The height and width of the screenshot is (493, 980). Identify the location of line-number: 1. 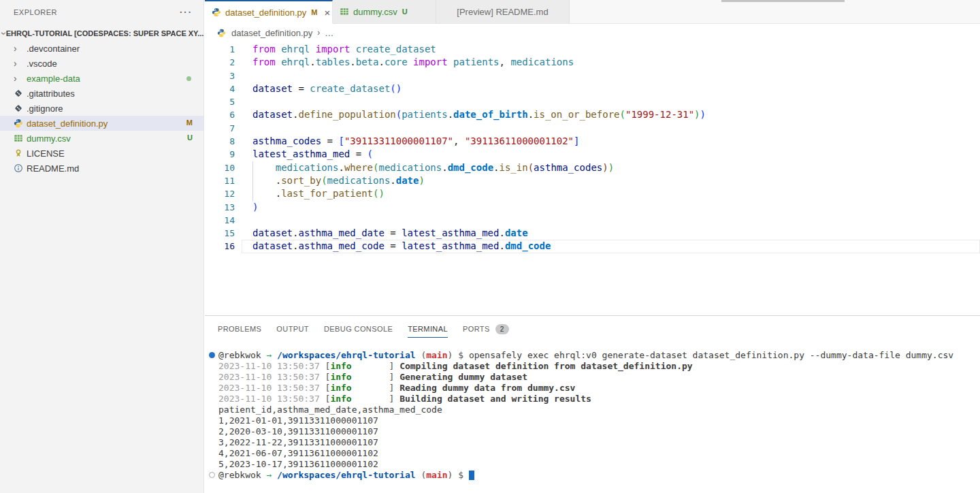
(220, 49).